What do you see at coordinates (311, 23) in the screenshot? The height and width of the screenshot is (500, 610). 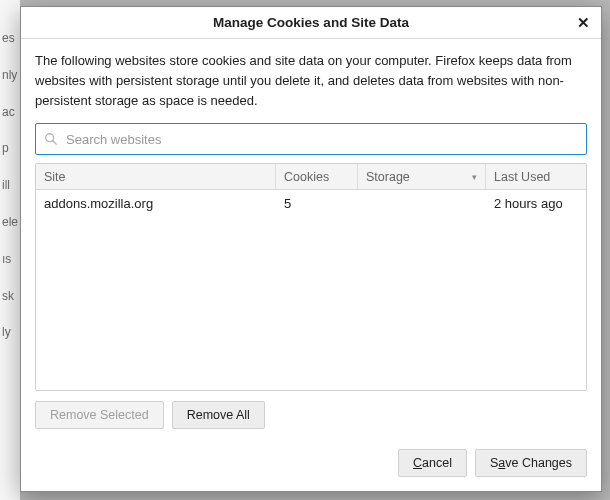 I see `dialog-header: Manage Cookies and Site Data ✕` at bounding box center [311, 23].